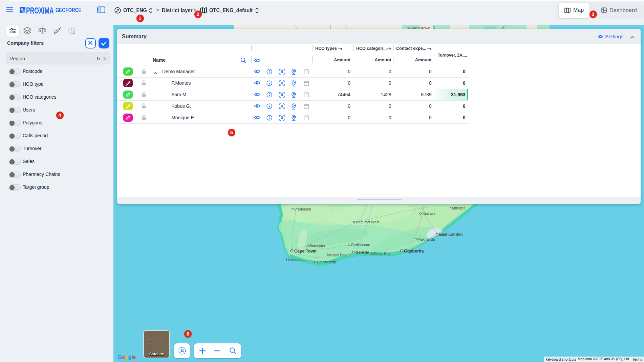  Describe the element at coordinates (295, 260) in the screenshot. I see `svg-text: Hermanus` at that location.